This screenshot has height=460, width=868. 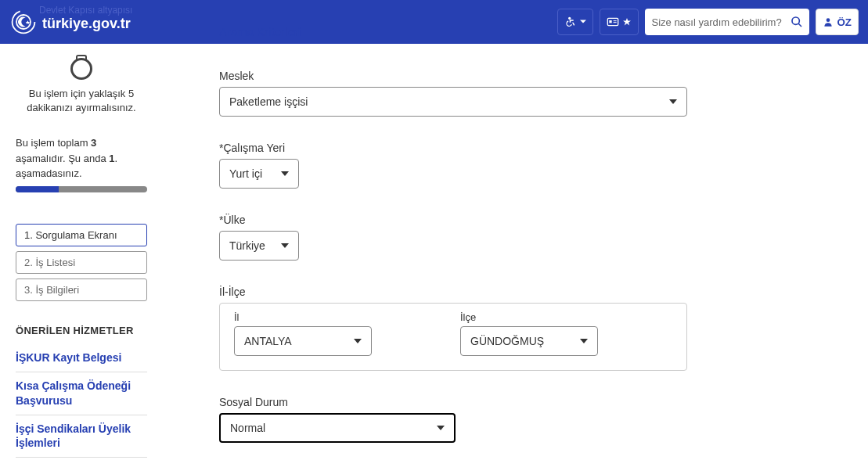 What do you see at coordinates (247, 428) in the screenshot?
I see `select-sosyal-value: Normal` at bounding box center [247, 428].